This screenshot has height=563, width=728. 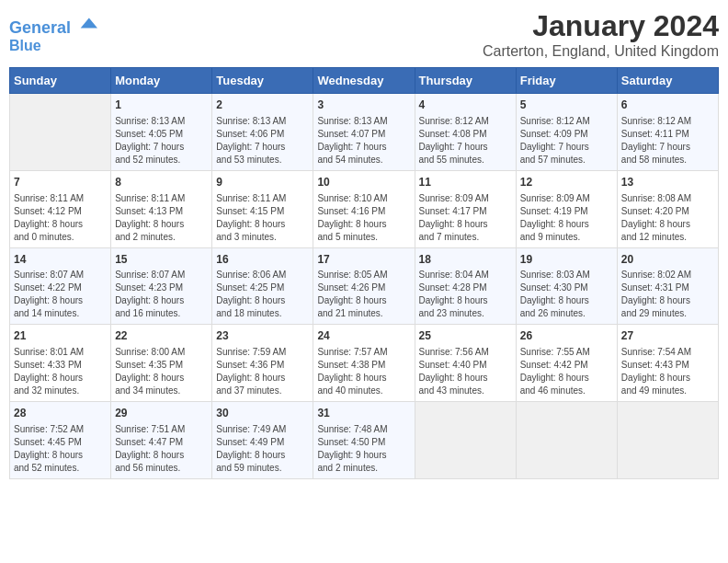 I want to click on header-tuesday: Tuesday, so click(x=263, y=81).